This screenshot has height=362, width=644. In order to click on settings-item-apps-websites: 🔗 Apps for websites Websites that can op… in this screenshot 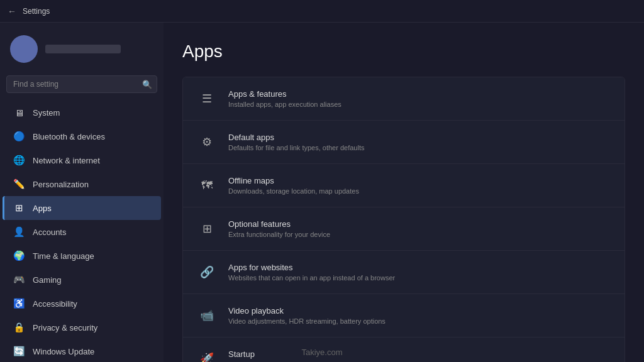, I will do `click(404, 273)`.